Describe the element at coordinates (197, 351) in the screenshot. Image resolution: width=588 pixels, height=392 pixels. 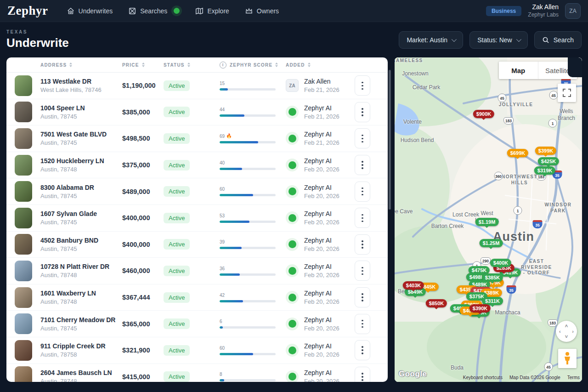
I see `table-row: 911 Cripple Creek DR Austin, 78758 $321,…` at that location.